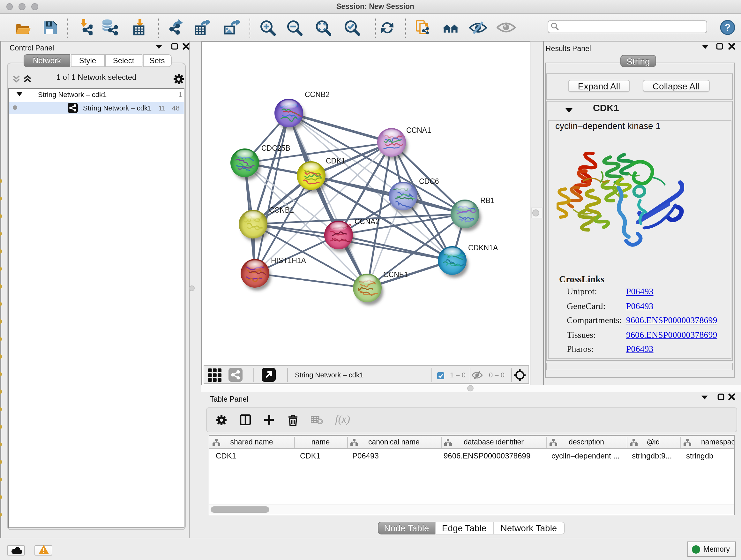 The height and width of the screenshot is (560, 741). What do you see at coordinates (366, 222) in the screenshot?
I see `svg-text: CCNA2` at bounding box center [366, 222].